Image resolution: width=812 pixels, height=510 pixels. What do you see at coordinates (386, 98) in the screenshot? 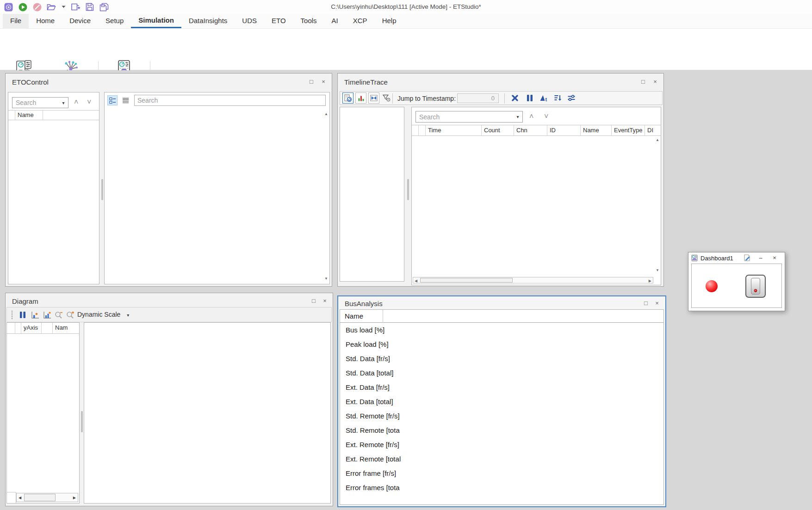
I see `trace-filter-button` at bounding box center [386, 98].